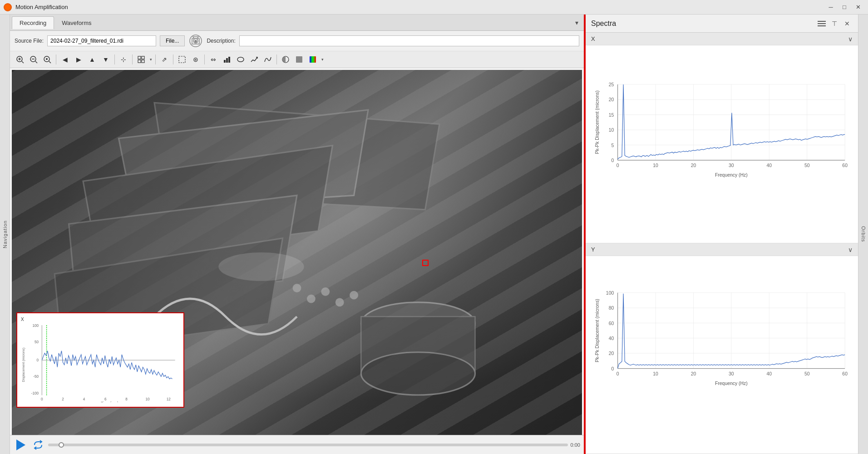 The image size is (868, 454). Describe the element at coordinates (20, 59) in the screenshot. I see `zoom-in-button` at that location.